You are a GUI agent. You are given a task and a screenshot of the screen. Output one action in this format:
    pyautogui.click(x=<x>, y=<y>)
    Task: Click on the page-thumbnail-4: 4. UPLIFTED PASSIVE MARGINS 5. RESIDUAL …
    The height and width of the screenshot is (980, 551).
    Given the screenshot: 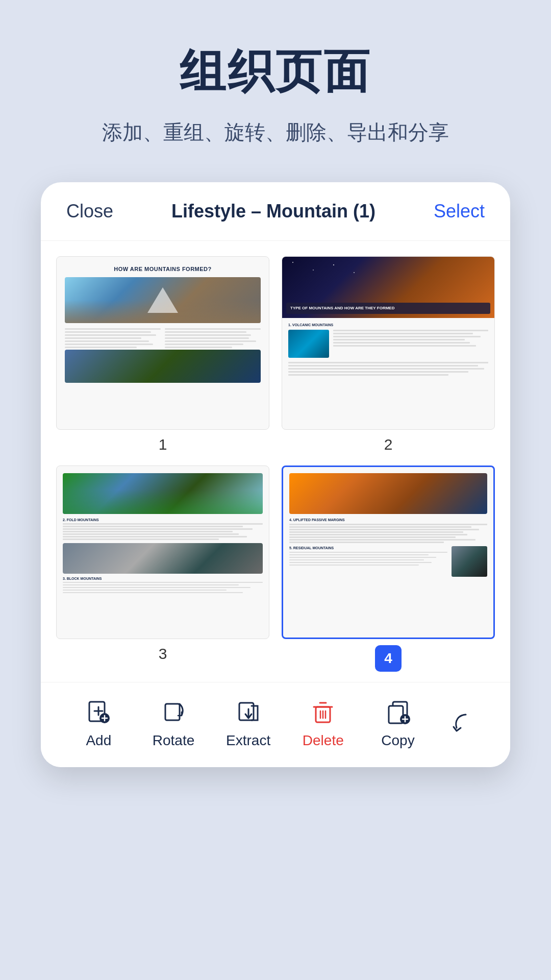 What is the action you would take?
    pyautogui.click(x=388, y=552)
    